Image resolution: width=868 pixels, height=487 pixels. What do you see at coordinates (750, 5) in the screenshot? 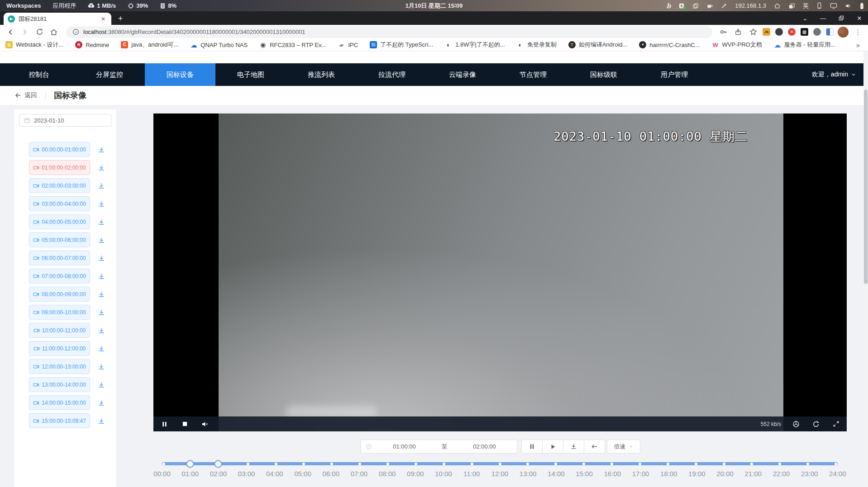
I see `tray-ip-address: 192.168.1.3` at bounding box center [750, 5].